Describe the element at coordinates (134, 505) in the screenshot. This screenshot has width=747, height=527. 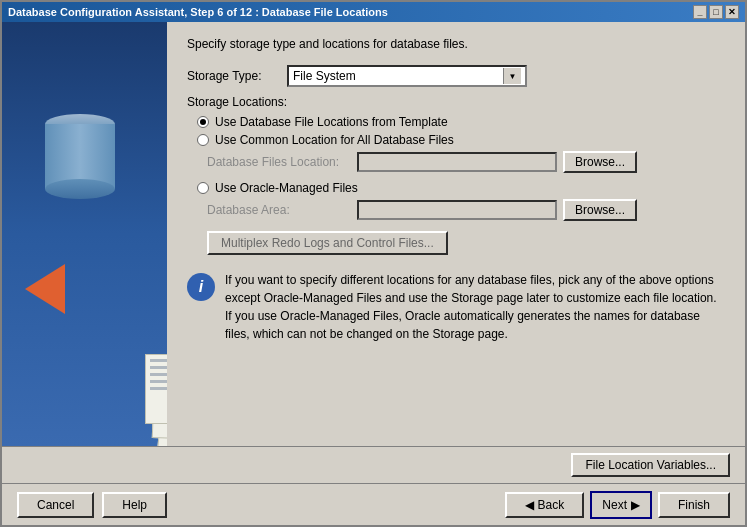
I see `help-button: Help` at that location.